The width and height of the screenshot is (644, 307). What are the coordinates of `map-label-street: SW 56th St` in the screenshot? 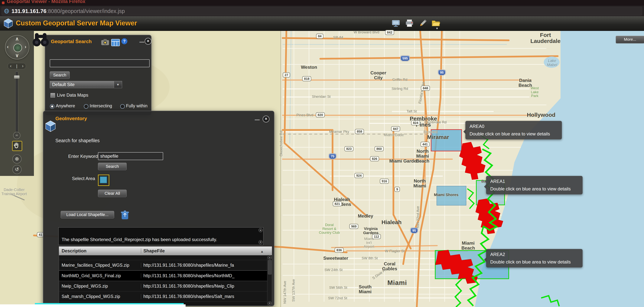 It's located at (338, 288).